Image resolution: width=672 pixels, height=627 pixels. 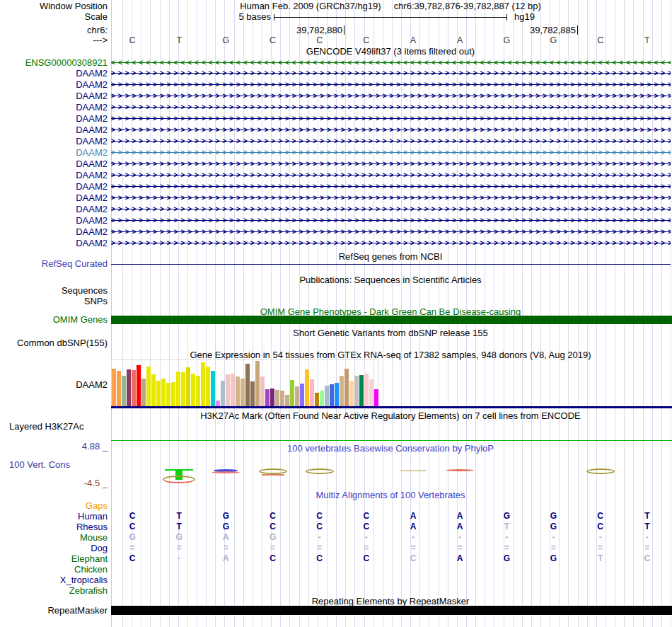 I want to click on align-base-letter: G, so click(x=132, y=538).